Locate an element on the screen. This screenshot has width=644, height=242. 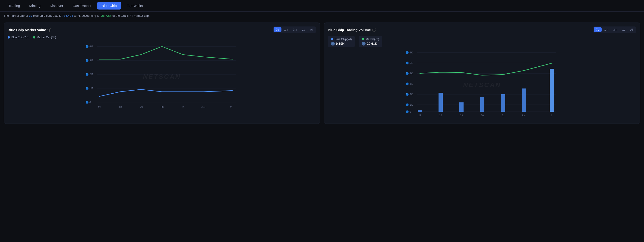
y-label-4k: 🔵 4K is located at coordinates (409, 73).